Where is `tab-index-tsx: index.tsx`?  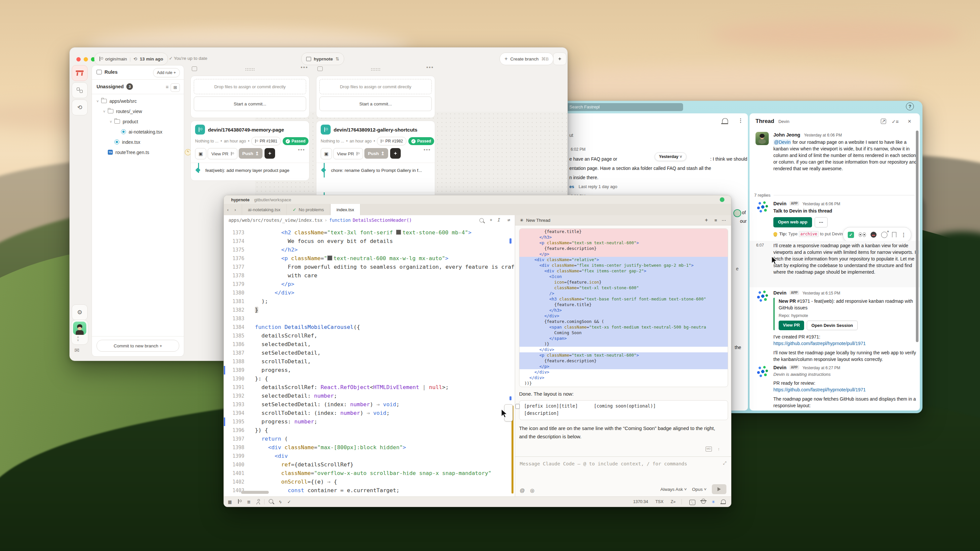 tab-index-tsx: index.tsx is located at coordinates (345, 210).